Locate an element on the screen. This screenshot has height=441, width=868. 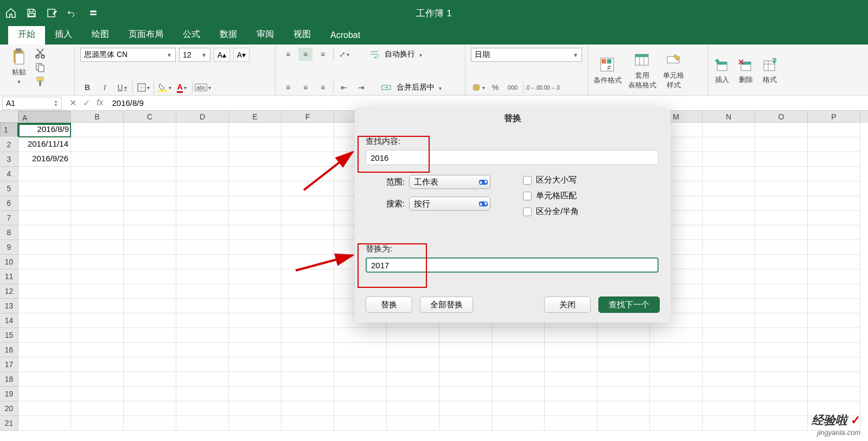
underline-button: U is located at coordinates (122, 87).